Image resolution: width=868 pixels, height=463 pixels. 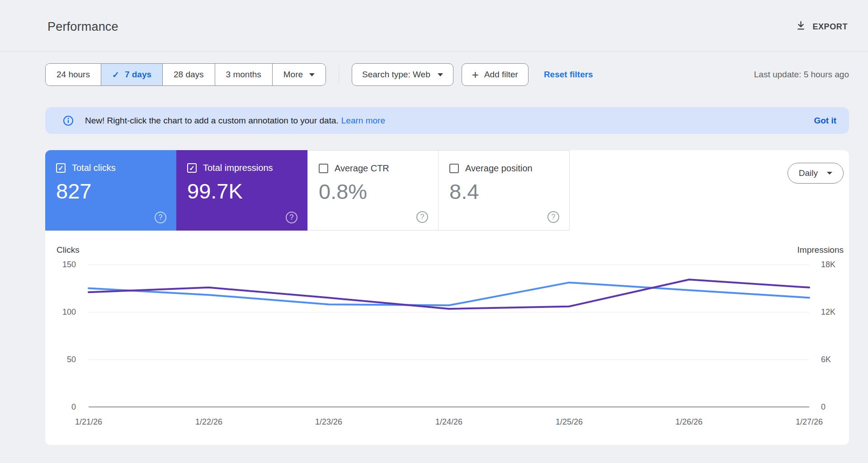 I want to click on header-divider, so click(x=434, y=52).